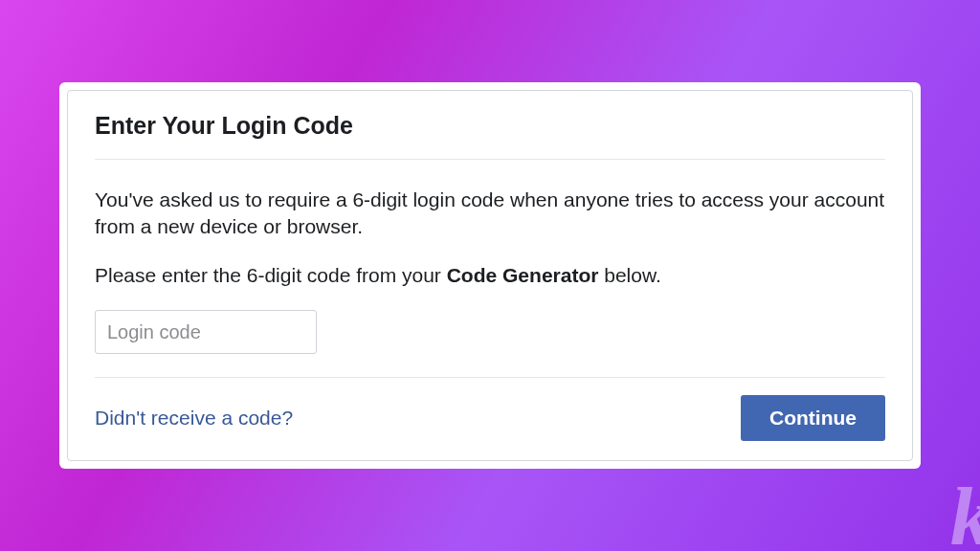 This screenshot has width=980, height=551. What do you see at coordinates (490, 276) in the screenshot?
I see `description-paragraph-2: Please enter the 6-digit code from your …` at bounding box center [490, 276].